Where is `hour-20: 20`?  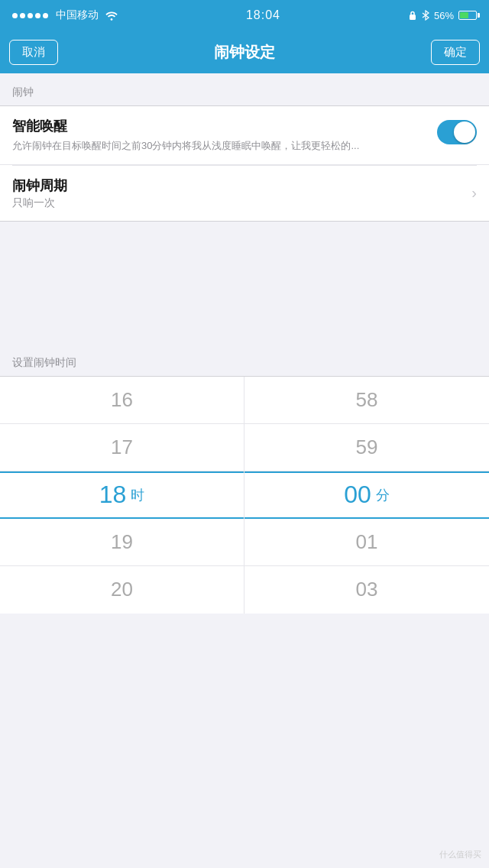 hour-20: 20 is located at coordinates (122, 590).